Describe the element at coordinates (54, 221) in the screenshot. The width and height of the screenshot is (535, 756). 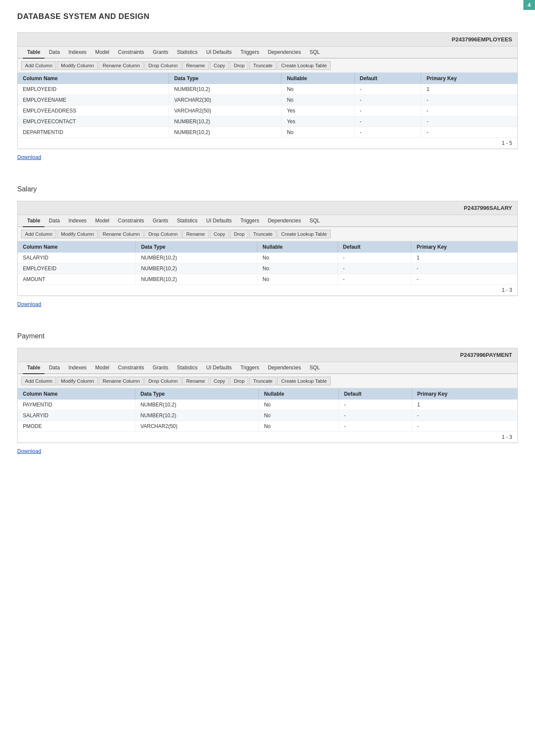
I see `tab-salary-data: Data` at that location.